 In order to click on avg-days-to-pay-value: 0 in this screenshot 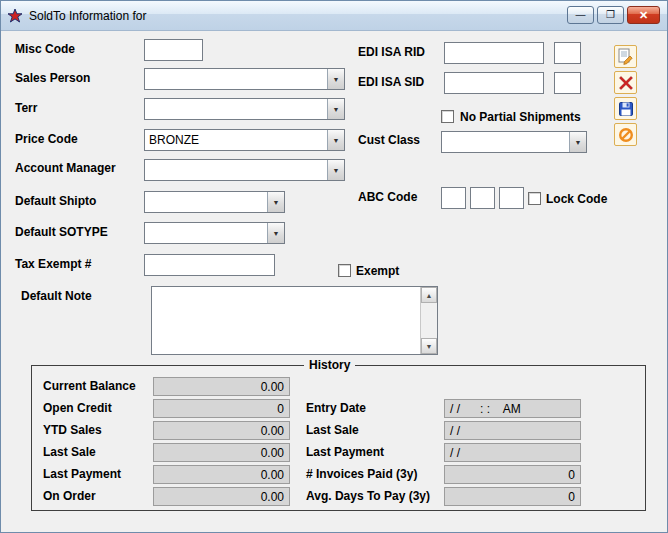, I will do `click(512, 496)`.